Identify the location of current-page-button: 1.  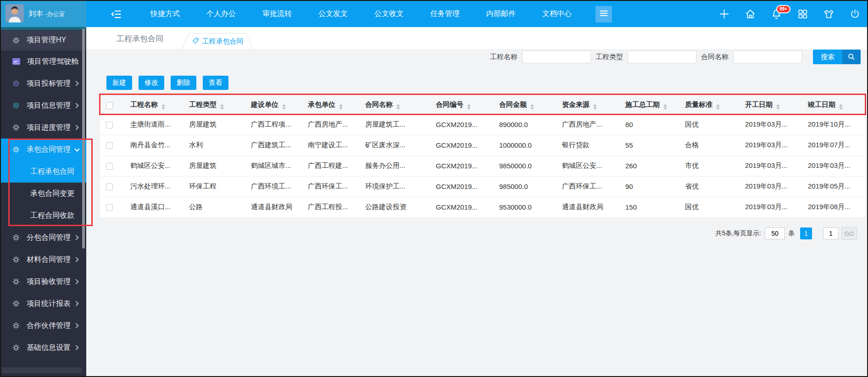
(806, 233).